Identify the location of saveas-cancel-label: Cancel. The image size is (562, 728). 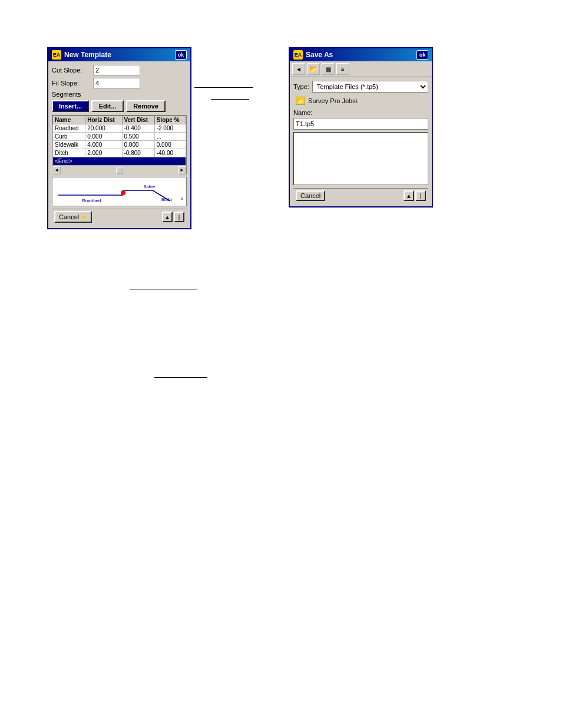
(310, 196).